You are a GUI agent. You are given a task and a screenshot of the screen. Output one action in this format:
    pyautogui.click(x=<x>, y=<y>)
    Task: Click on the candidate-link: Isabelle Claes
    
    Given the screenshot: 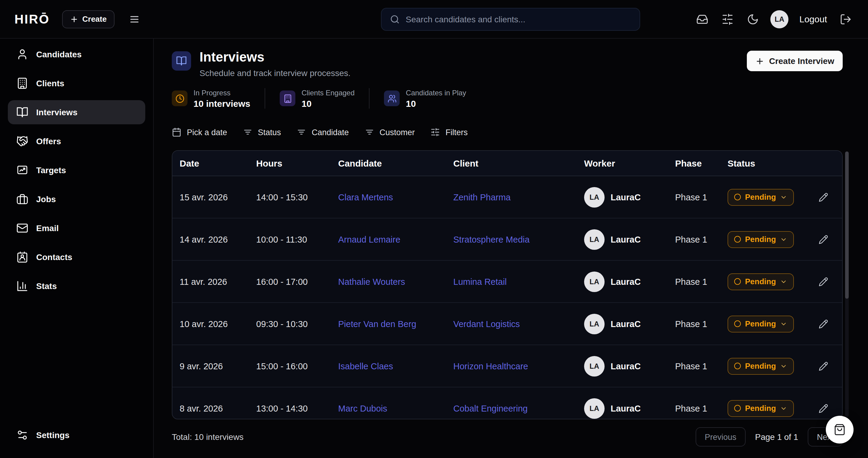 What is the action you would take?
    pyautogui.click(x=366, y=366)
    